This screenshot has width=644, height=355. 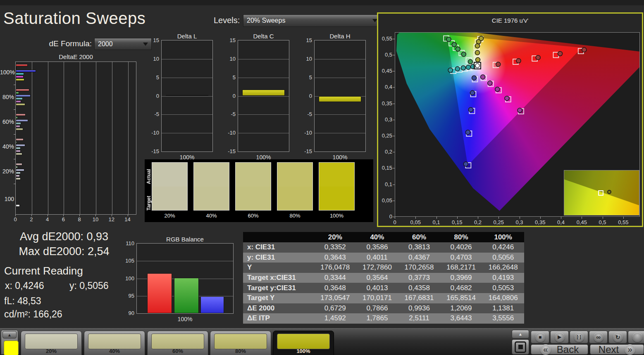 I want to click on delta-c-plot-bar, so click(x=264, y=92).